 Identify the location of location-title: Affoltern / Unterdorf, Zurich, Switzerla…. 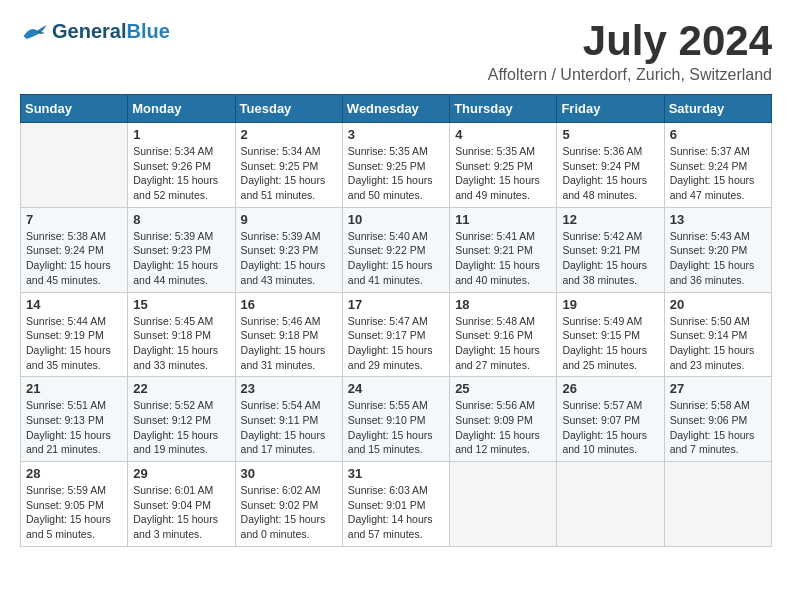
(630, 75).